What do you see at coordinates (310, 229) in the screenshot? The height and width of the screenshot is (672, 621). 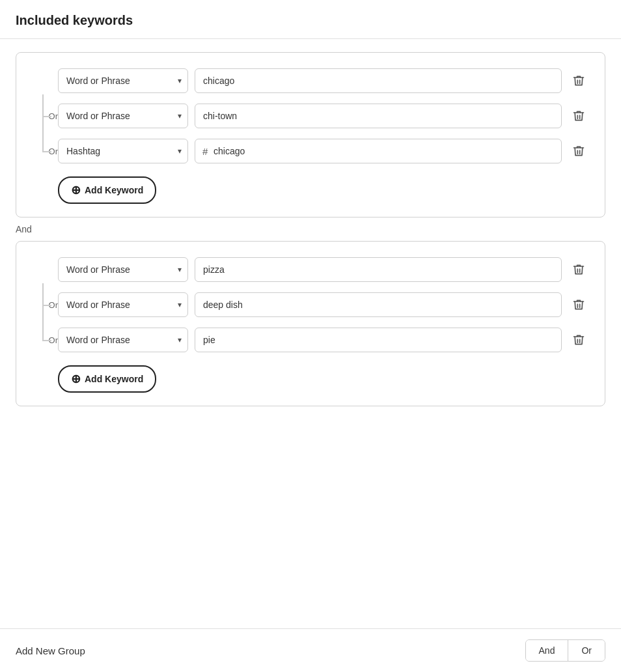 I see `and-connector: And` at bounding box center [310, 229].